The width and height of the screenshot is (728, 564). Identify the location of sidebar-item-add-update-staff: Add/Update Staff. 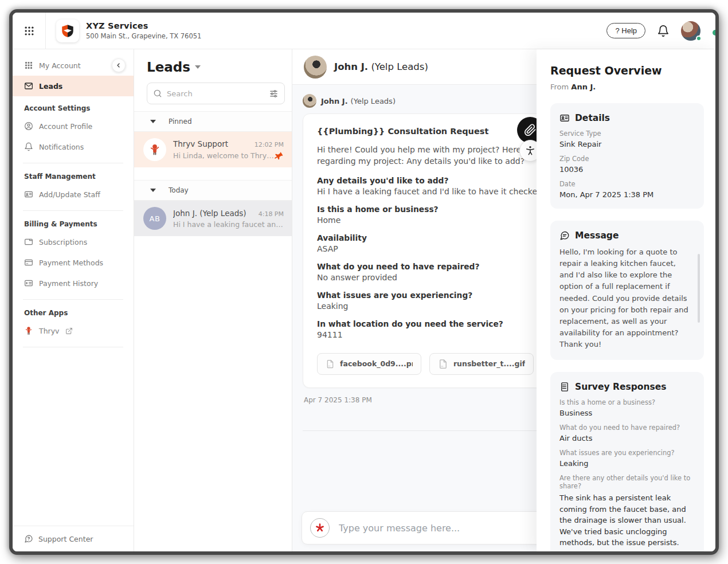
(73, 194).